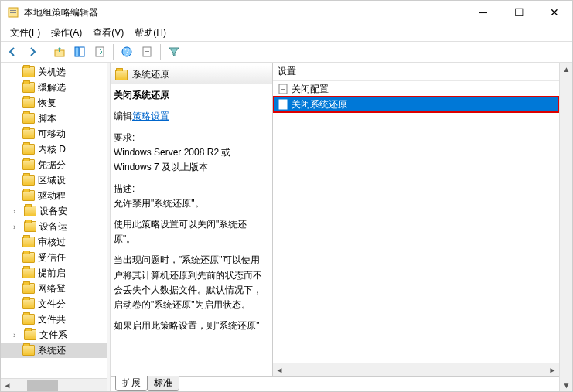  Describe the element at coordinates (54, 273) in the screenshot. I see `tree-item: 提前启` at that location.